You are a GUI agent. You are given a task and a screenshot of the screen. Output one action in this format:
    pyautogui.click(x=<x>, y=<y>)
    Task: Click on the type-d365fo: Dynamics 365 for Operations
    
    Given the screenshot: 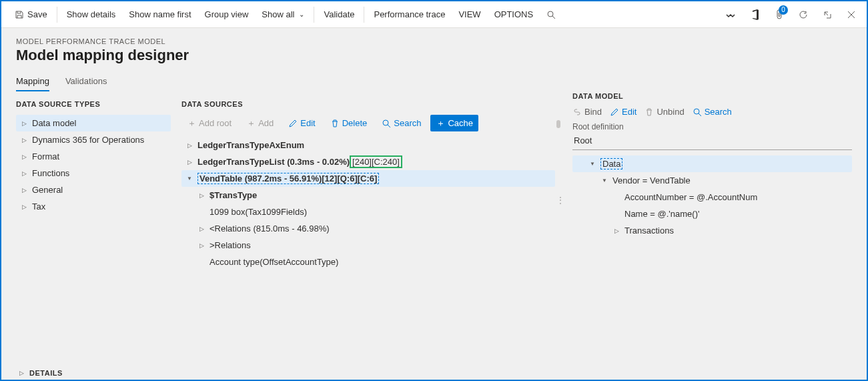 What is the action you would take?
    pyautogui.click(x=93, y=140)
    